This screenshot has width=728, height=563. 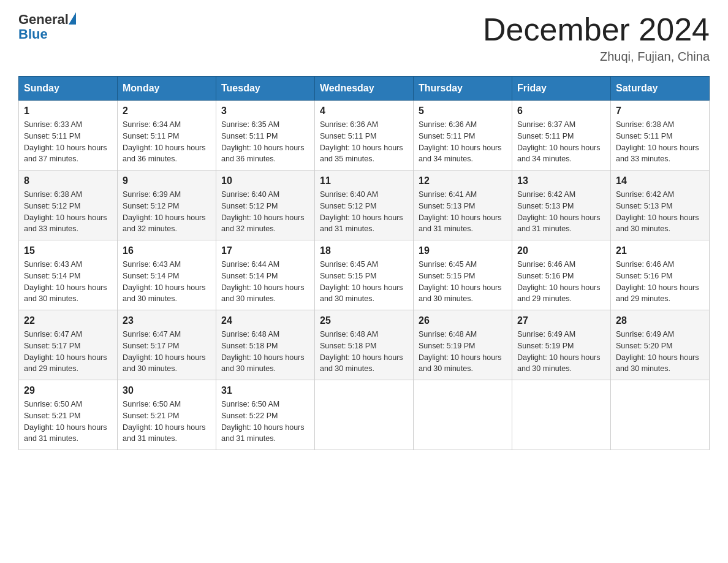 What do you see at coordinates (463, 136) in the screenshot?
I see `calendar-day-cell: 5 Sunrise: 6:36 AMSunset: 5:11 PMDayligh…` at bounding box center [463, 136].